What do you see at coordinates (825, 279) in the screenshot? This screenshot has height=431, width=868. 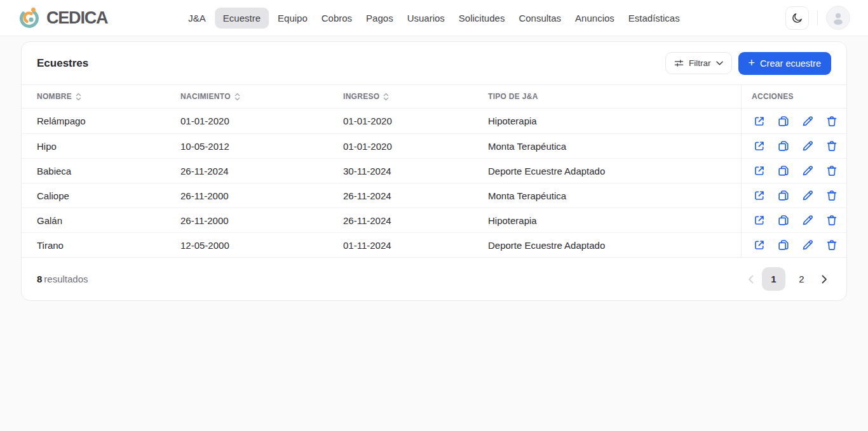 I see `next-page-button` at bounding box center [825, 279].